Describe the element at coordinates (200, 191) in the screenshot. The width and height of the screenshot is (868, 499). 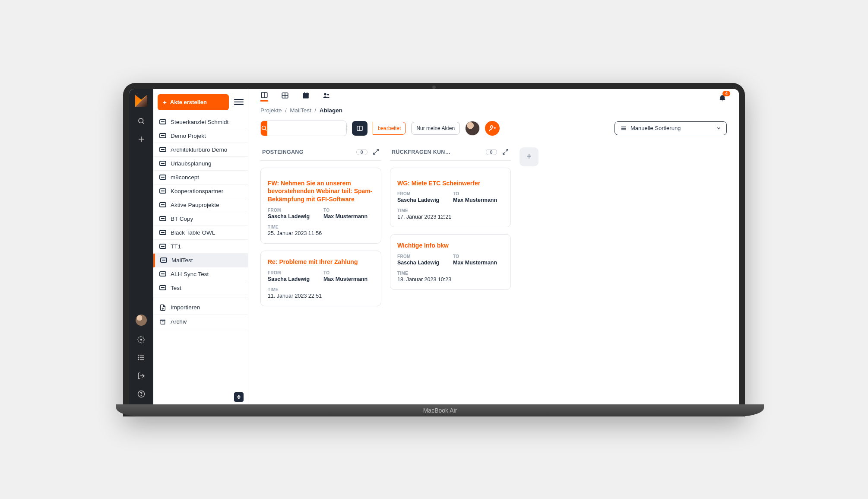
I see `project-item: Kooperationspartner` at that location.